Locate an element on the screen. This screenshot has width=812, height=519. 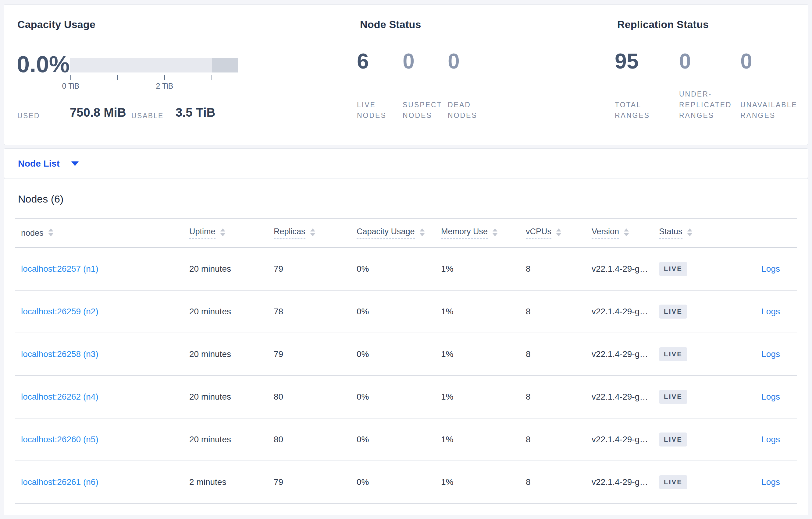
column-header-label: nodes is located at coordinates (32, 233).